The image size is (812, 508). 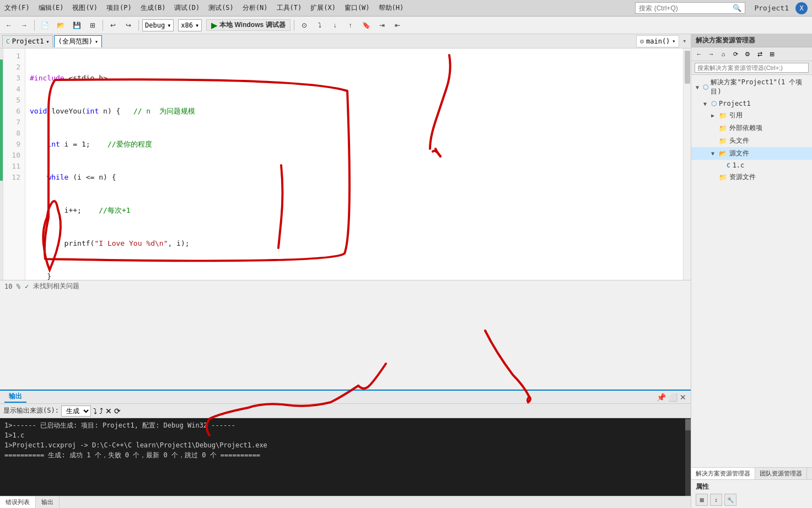 What do you see at coordinates (248, 25) in the screenshot?
I see `run-button: ▶ 本地 Windows 调试器` at bounding box center [248, 25].